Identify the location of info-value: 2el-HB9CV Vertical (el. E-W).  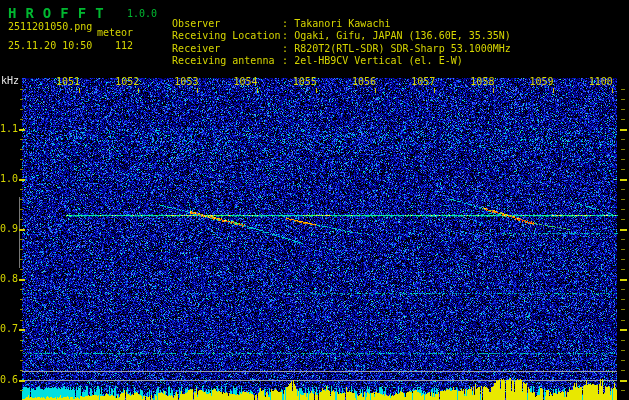
(378, 60).